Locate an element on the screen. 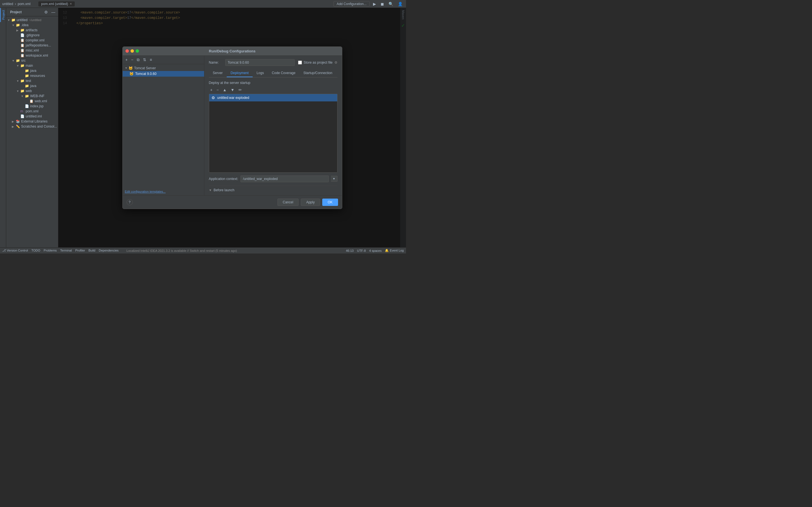  tree-item-compiler-xml: 📋 compiler.xml is located at coordinates (32, 40).